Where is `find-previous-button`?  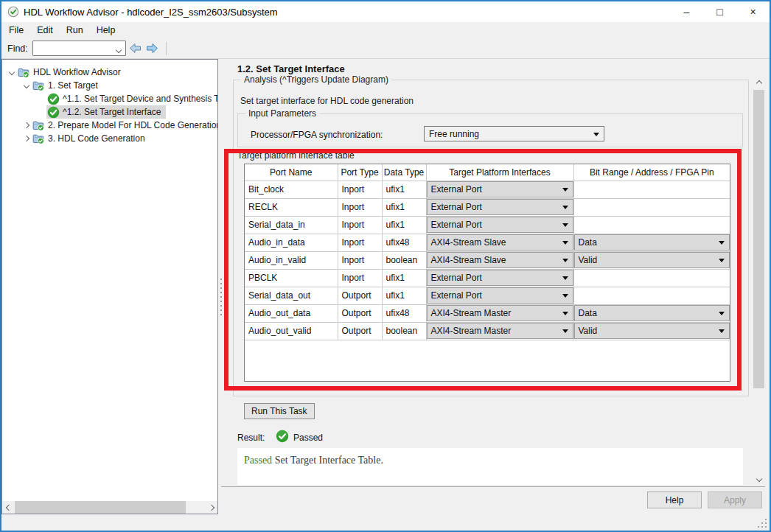
find-previous-button is located at coordinates (136, 49).